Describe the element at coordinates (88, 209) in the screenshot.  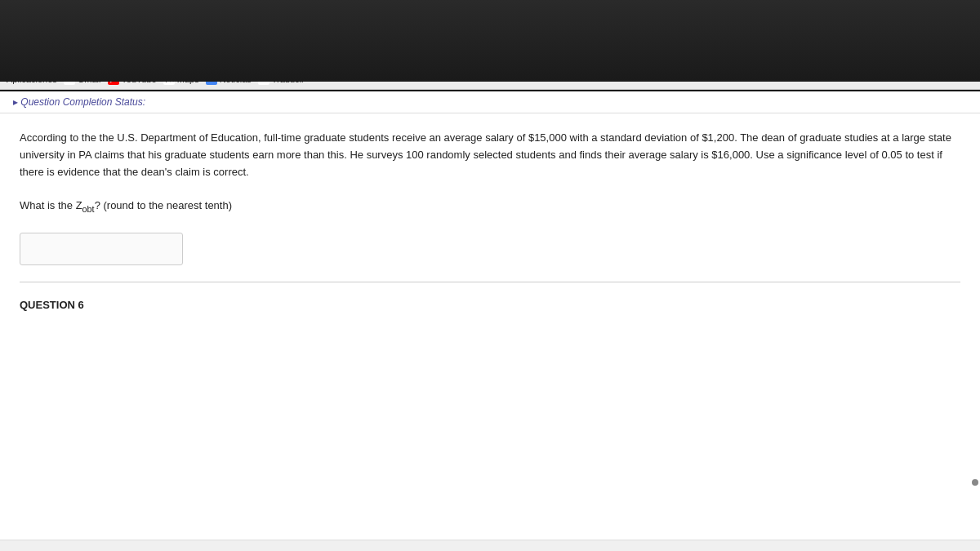
I see `subscript-obt: obt` at that location.